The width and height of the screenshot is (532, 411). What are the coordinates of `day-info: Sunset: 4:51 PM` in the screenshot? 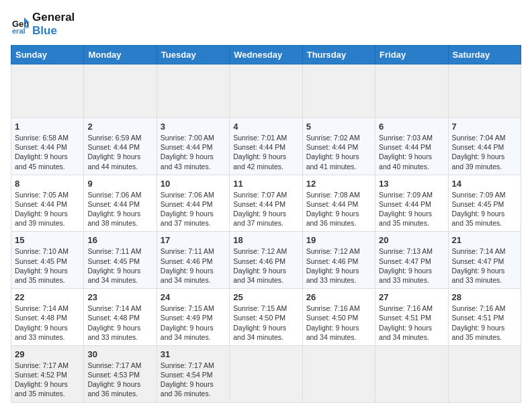 It's located at (485, 318).